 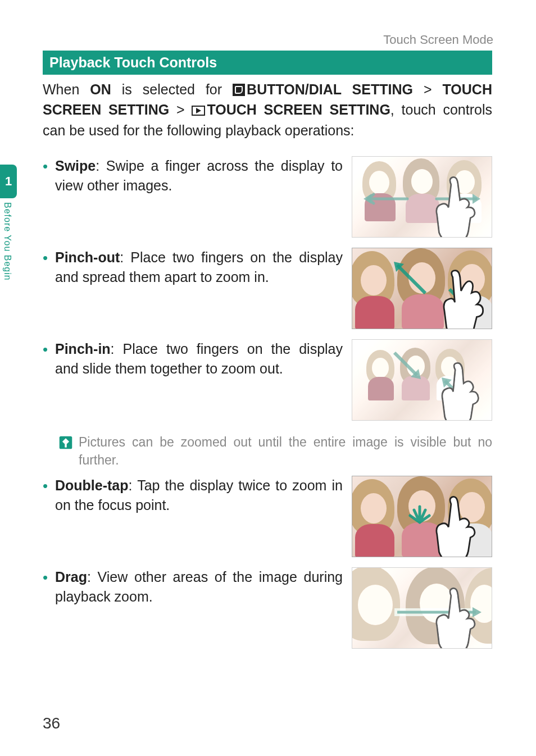 I want to click on gesture-thumbnail-double-tap, so click(x=422, y=517).